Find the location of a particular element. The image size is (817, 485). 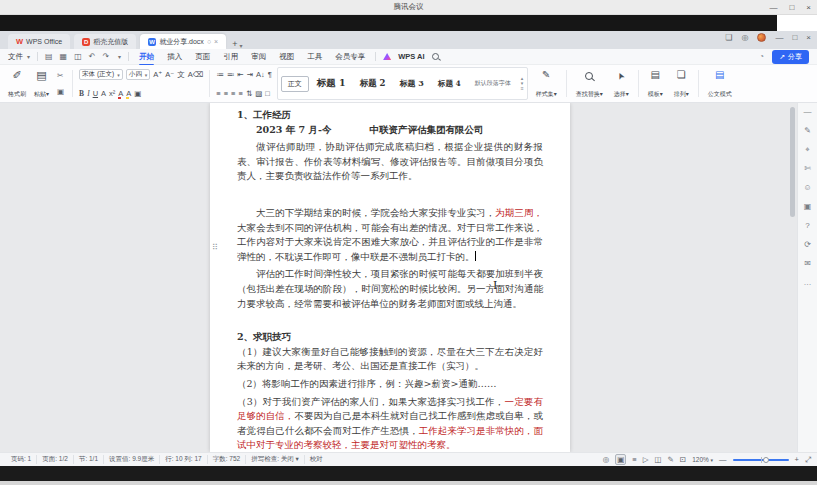

font-color-icon: A is located at coordinates (120, 94).